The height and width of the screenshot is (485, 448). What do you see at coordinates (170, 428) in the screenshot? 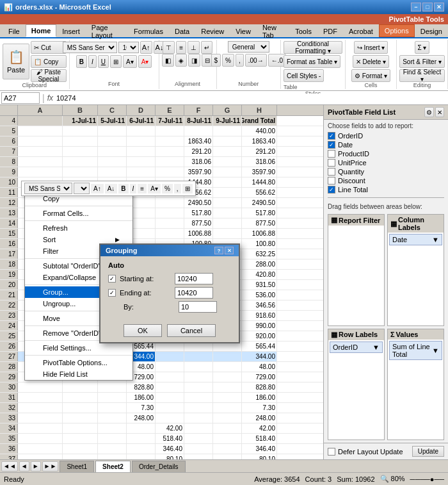
I see `cell: 42.00` at bounding box center [170, 428].